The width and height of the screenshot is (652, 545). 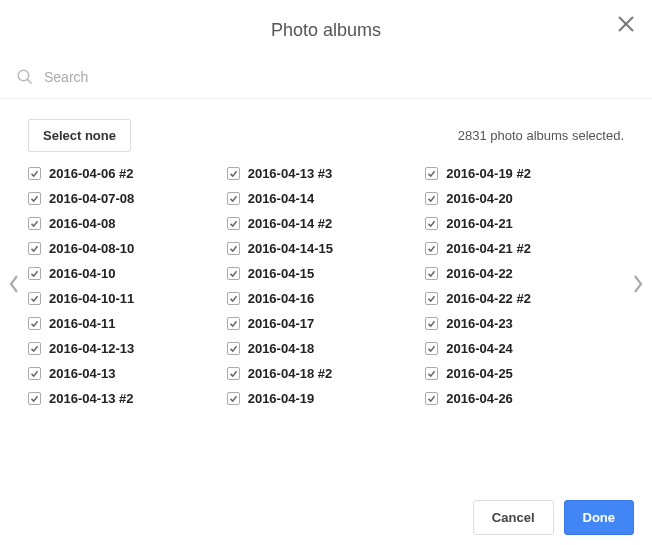 What do you see at coordinates (514, 518) in the screenshot?
I see `cancel-button: Cancel` at bounding box center [514, 518].